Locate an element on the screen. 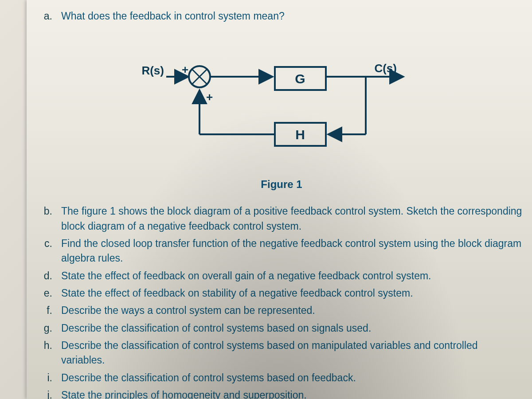  item-text: State the principles of homogeneity and … is located at coordinates (292, 394).